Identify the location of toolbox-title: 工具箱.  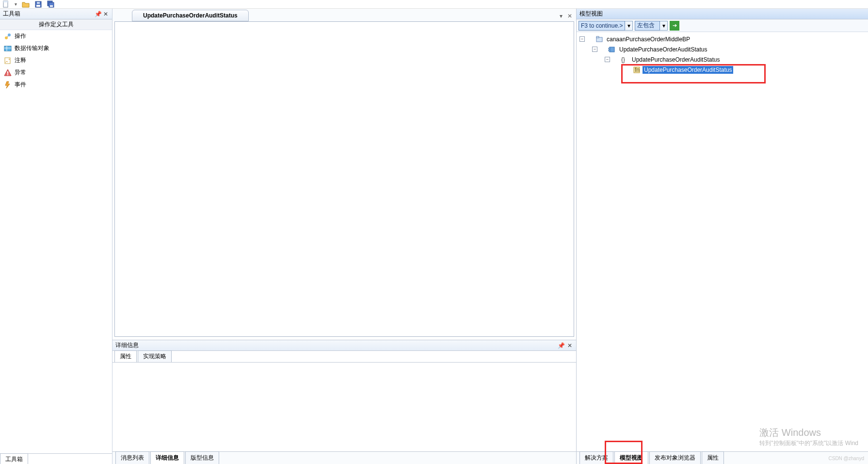
(48, 14).